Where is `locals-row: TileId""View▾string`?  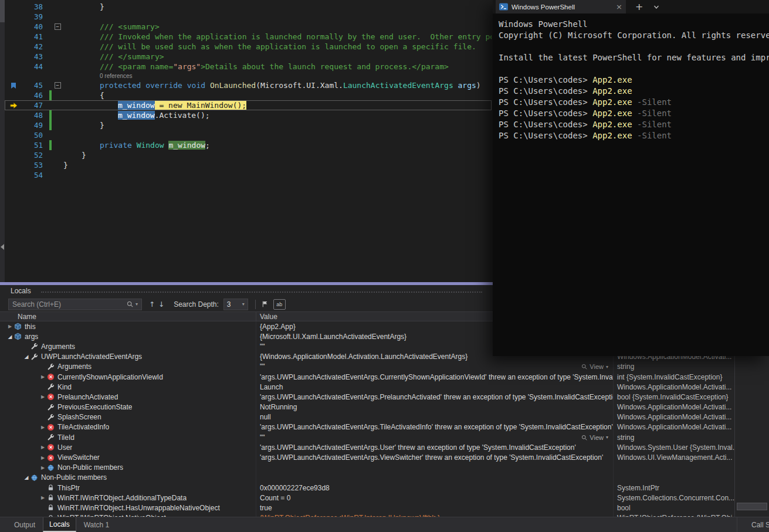
locals-row: TileId""View▾string is located at coordinates (367, 438).